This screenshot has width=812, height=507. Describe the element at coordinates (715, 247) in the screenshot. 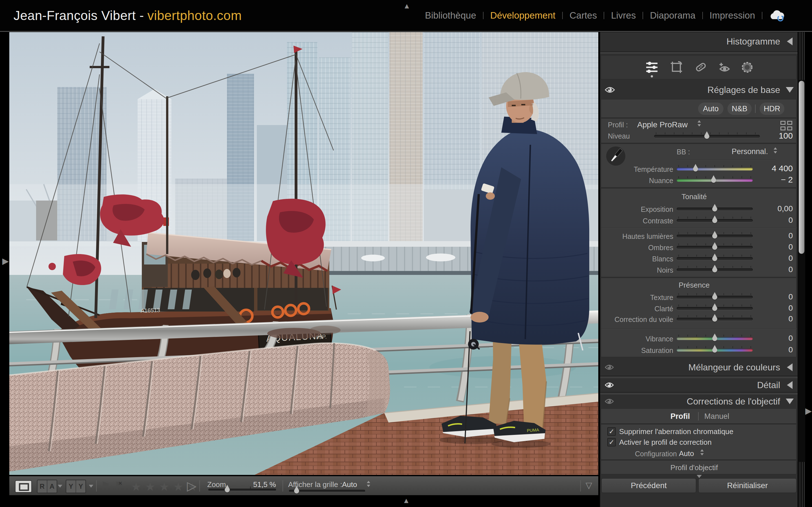

I see `shadows-slider` at that location.